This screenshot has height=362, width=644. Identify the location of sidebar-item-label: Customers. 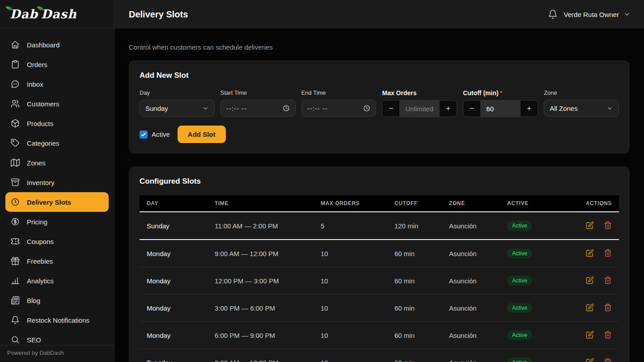
(43, 104).